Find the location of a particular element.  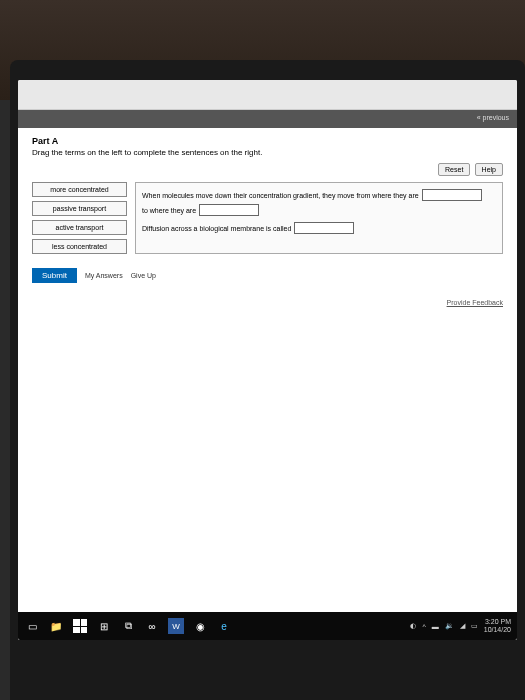

term-more-concentrated: more concentrated is located at coordinates (80, 190).